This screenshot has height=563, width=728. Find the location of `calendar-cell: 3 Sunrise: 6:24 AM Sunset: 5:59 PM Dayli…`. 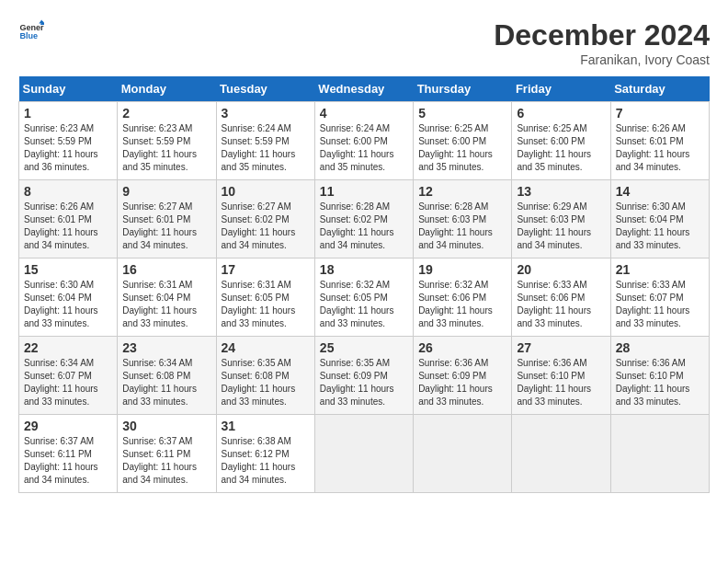

calendar-cell: 3 Sunrise: 6:24 AM Sunset: 5:59 PM Dayli… is located at coordinates (265, 142).